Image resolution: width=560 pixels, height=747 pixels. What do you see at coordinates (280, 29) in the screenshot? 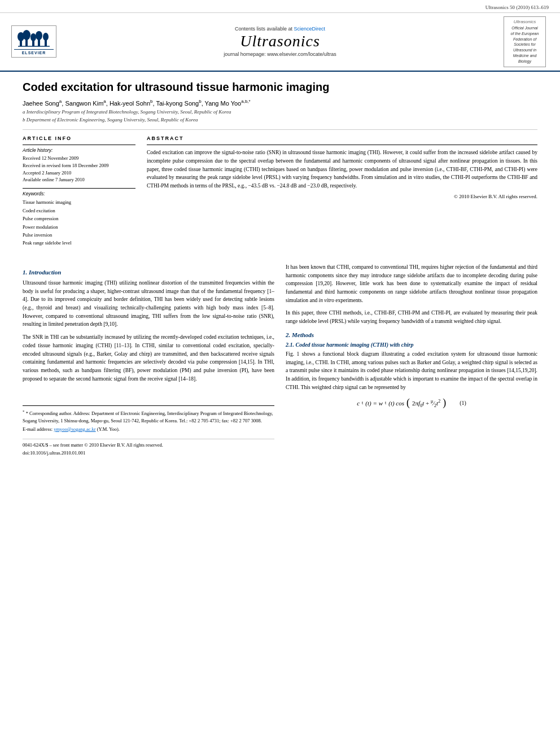
I see `science-direct-line: Contents lists available at ScienceDirec…` at bounding box center [280, 29].